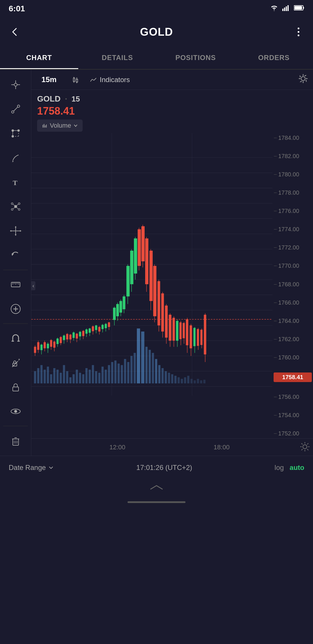 The height and width of the screenshot is (644, 313). What do you see at coordinates (289, 303) in the screenshot?
I see `price-label-1766: 1766.00` at bounding box center [289, 303].